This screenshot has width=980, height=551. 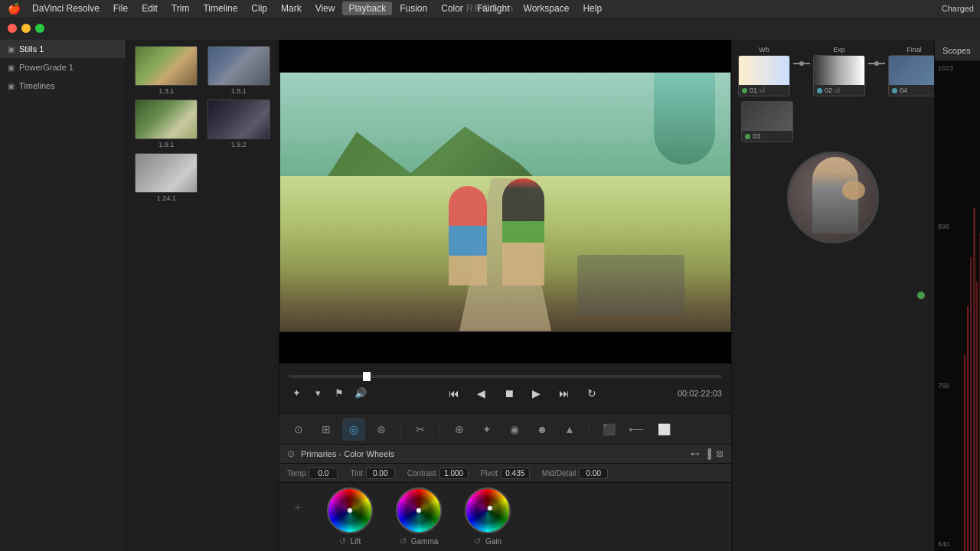 What do you see at coordinates (767, 122) in the screenshot?
I see `node-03: 03` at bounding box center [767, 122].